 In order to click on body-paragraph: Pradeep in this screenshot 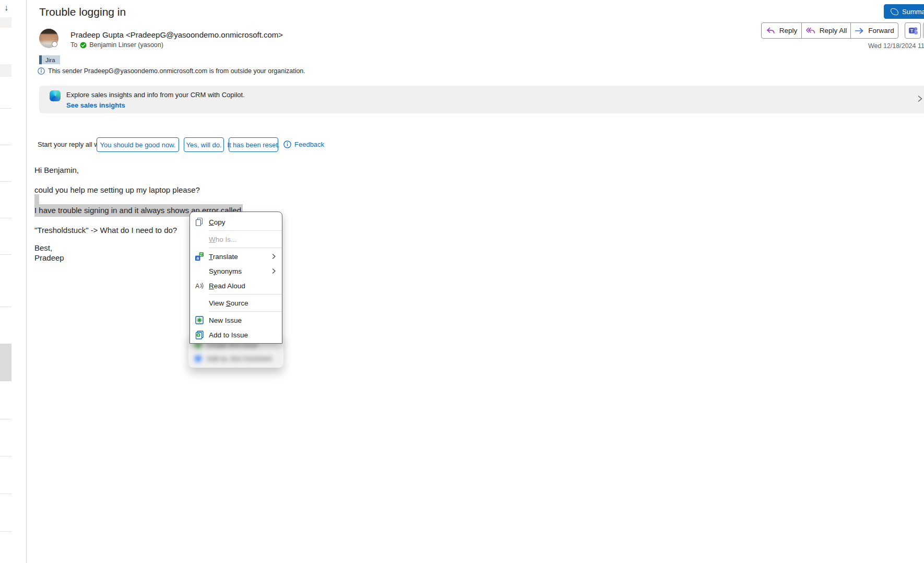, I will do `click(49, 258)`.